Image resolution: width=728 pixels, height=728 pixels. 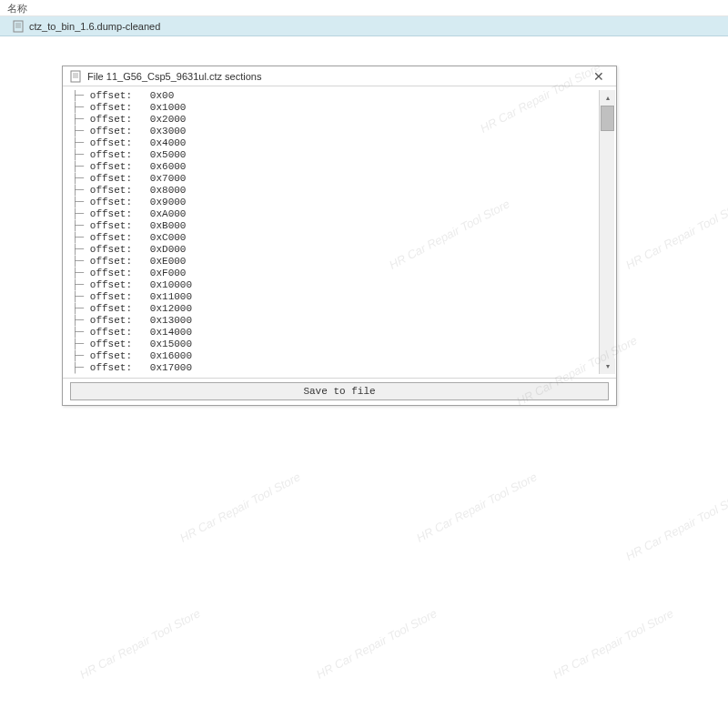 I want to click on tree-row: ├─ offset: 0x5000, so click(x=335, y=155).